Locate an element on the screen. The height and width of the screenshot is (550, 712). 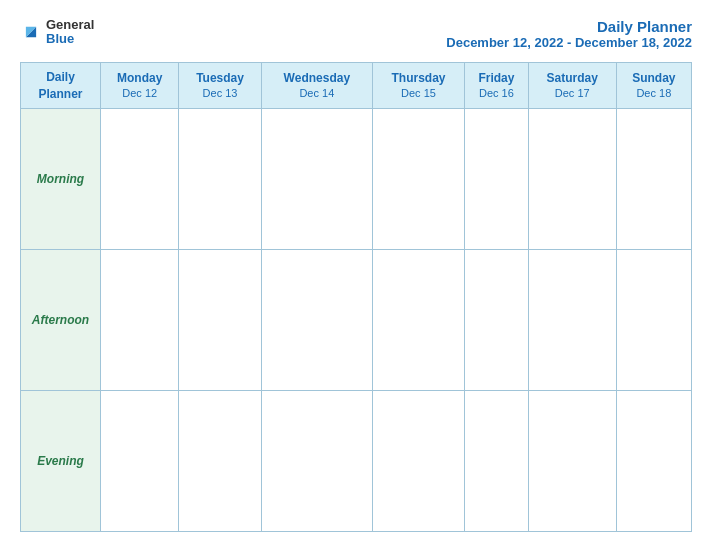
col-header-label: DailyPlanner is located at coordinates (61, 86).